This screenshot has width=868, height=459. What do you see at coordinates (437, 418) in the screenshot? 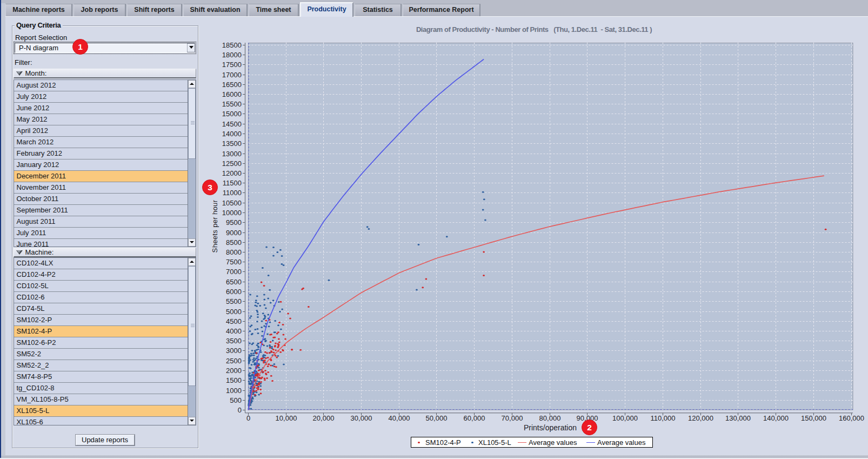
I see `svg-text: 50,000` at bounding box center [437, 418].